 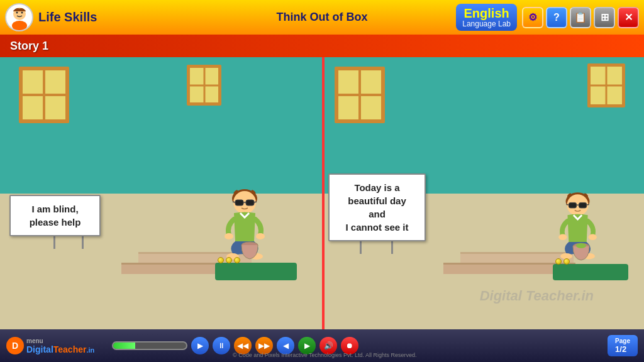 I want to click on center-title: Think Out of Box, so click(x=322, y=18).